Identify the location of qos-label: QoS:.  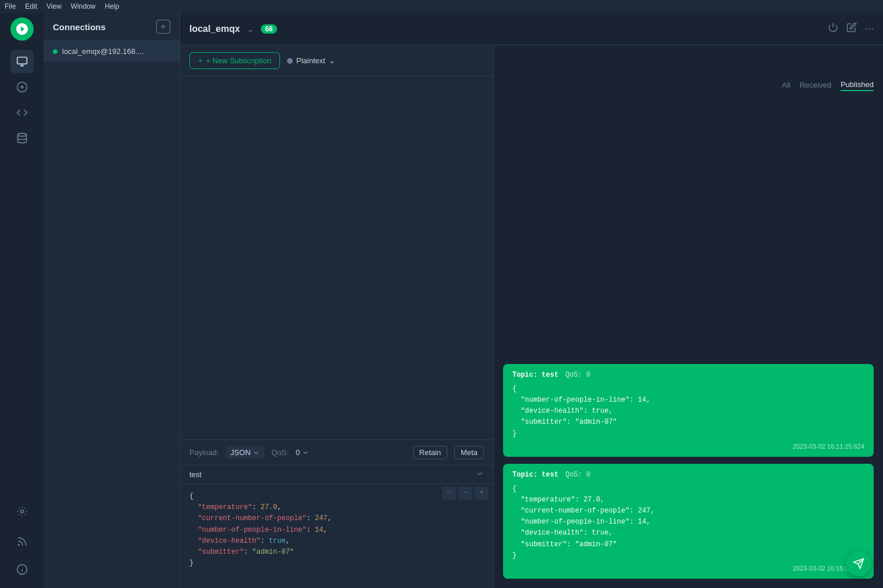
(280, 453).